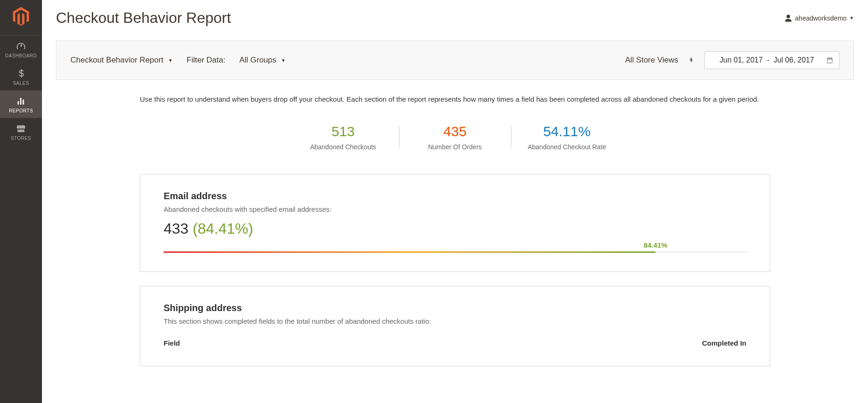  I want to click on sidebar: DASHBOARD SALES REPORTS STORES, so click(21, 200).